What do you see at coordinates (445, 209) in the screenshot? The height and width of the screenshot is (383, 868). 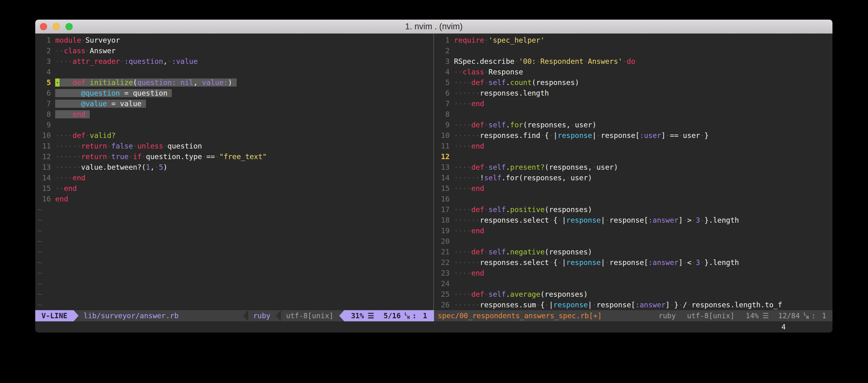 I see `line-number: 17` at bounding box center [445, 209].